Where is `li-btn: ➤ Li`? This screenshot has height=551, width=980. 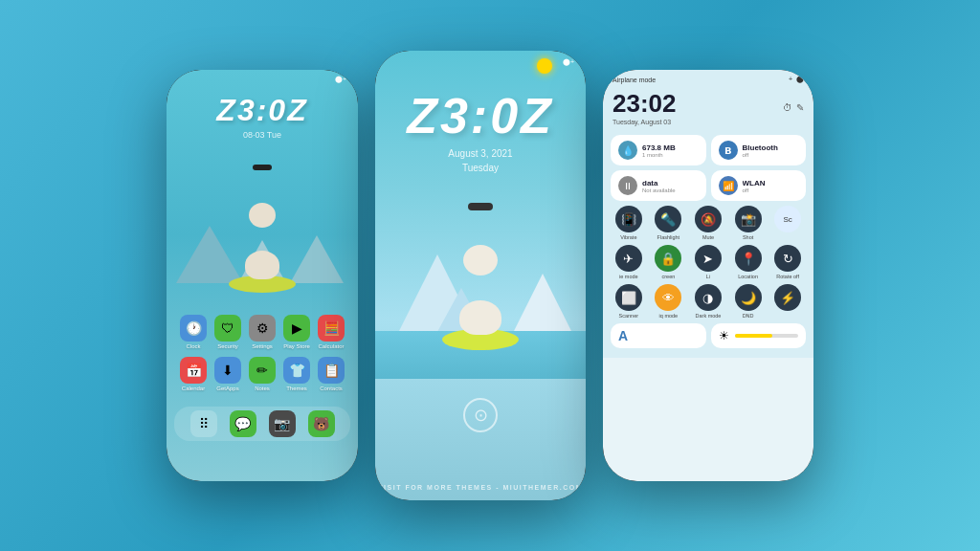
li-btn: ➤ Li is located at coordinates (708, 262).